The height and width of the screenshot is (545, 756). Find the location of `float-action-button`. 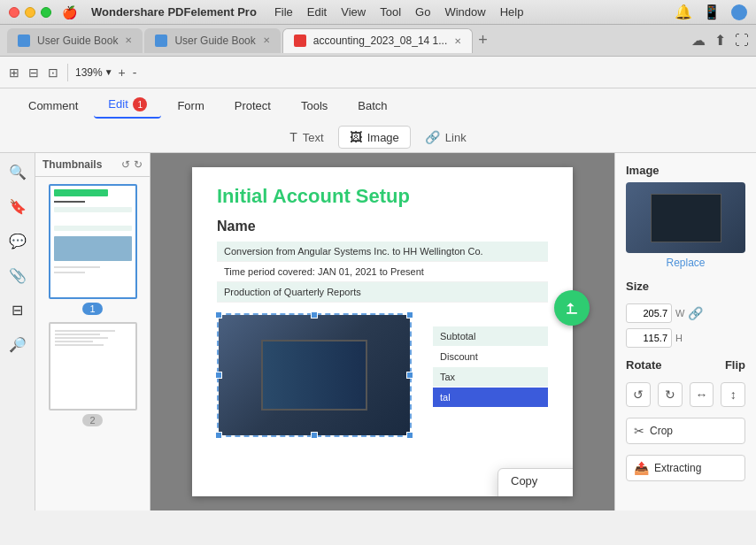

float-action-button is located at coordinates (572, 308).